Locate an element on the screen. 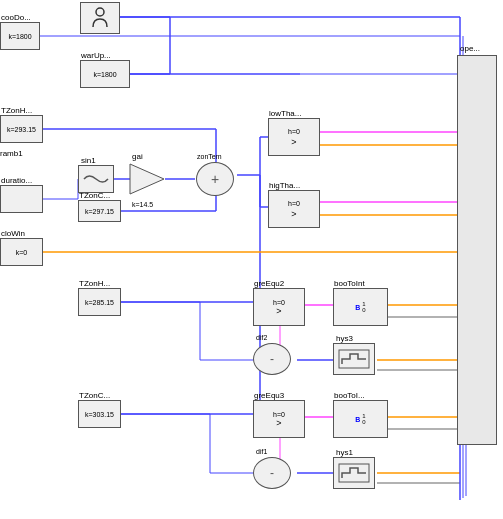 The height and width of the screenshot is (519, 503). tzonc-block: TZonC... k=297.15 is located at coordinates (100, 211).